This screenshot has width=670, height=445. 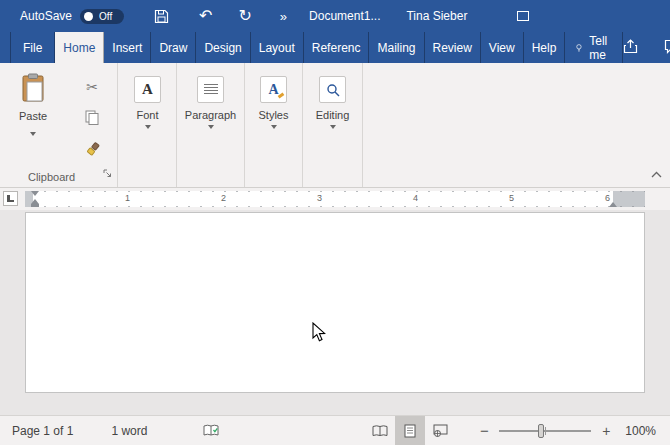 I want to click on styles-dropdown-caret-icon, so click(x=274, y=127).